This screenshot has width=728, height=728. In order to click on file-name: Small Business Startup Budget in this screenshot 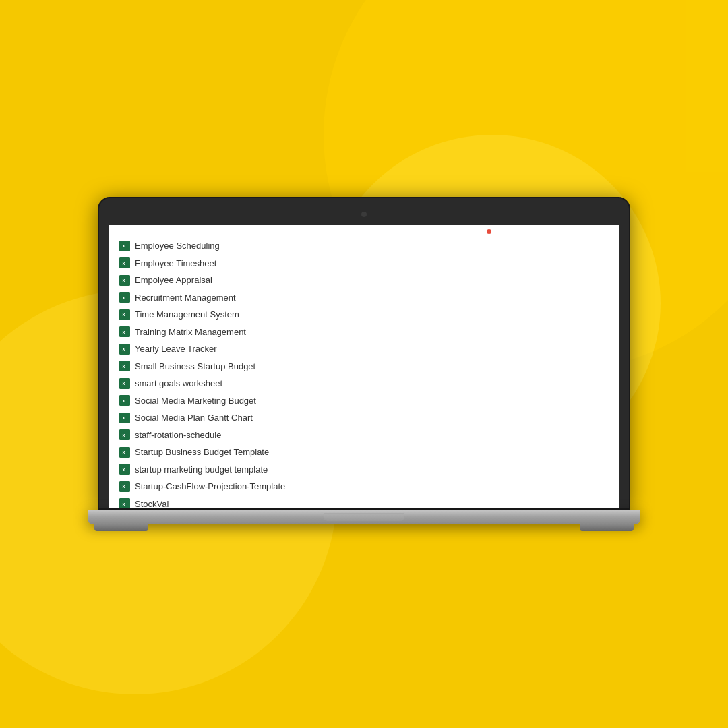, I will do `click(195, 367)`.